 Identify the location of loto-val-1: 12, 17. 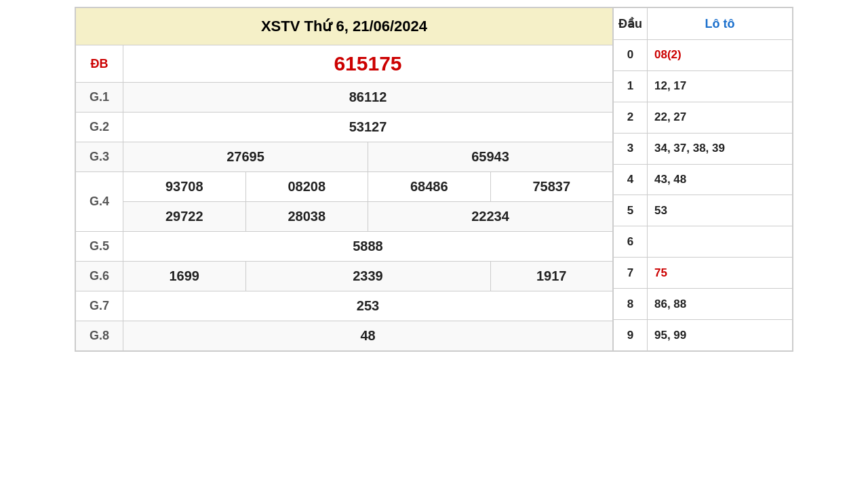
(720, 86).